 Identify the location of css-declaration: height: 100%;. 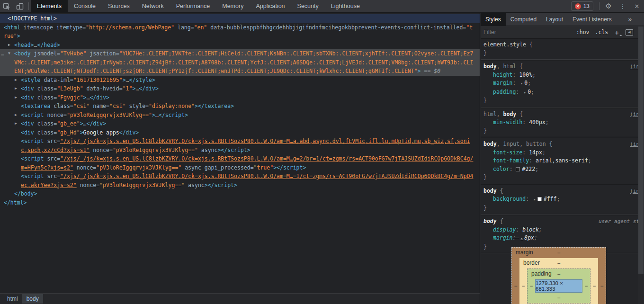
(559, 75).